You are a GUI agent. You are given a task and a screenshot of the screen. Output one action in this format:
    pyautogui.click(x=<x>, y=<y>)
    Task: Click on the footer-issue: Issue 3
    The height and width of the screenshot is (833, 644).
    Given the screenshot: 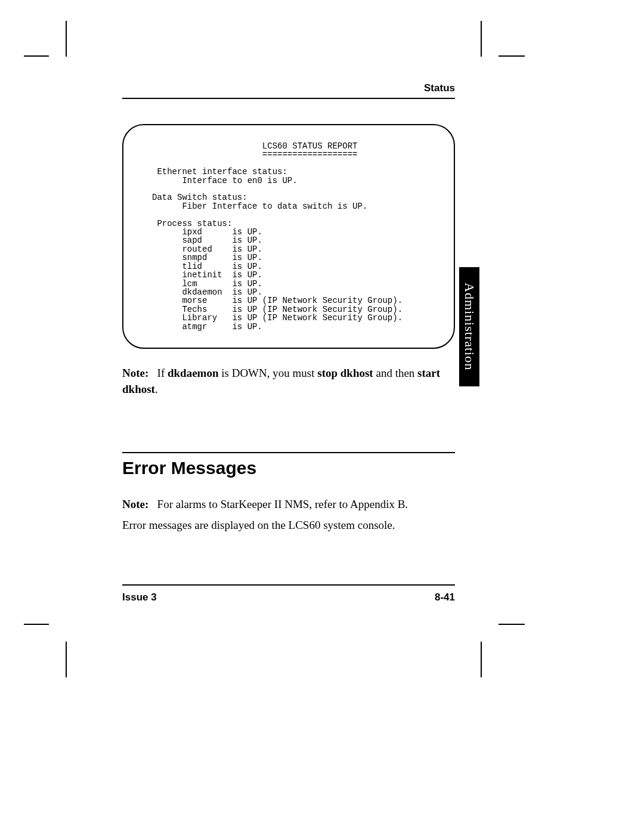 What is the action you would take?
    pyautogui.click(x=140, y=597)
    